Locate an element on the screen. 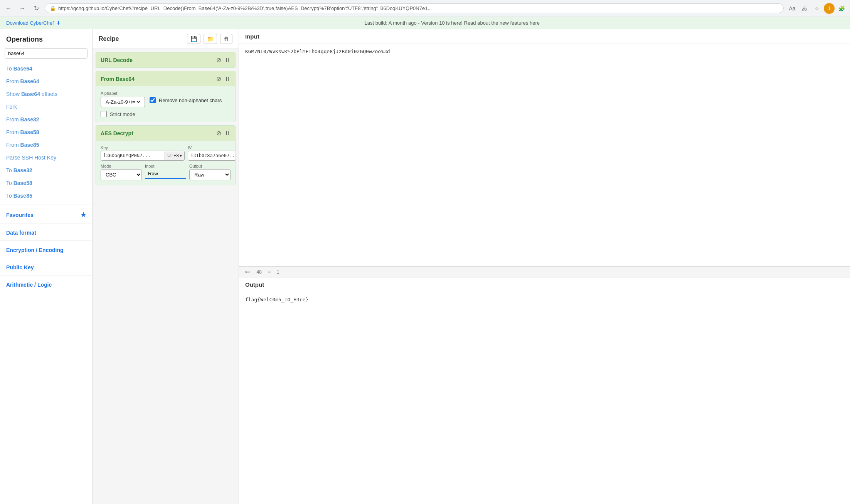 The image size is (850, 504). star-icon: ★ is located at coordinates (83, 215).